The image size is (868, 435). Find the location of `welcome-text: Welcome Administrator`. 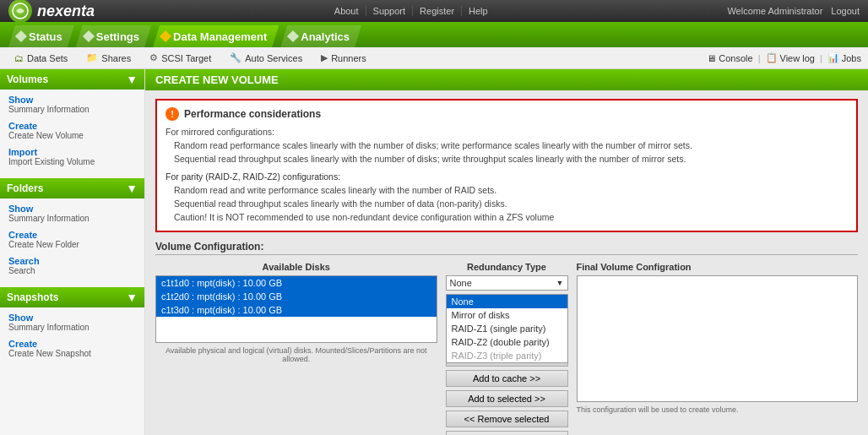

welcome-text: Welcome Administrator is located at coordinates (775, 11).